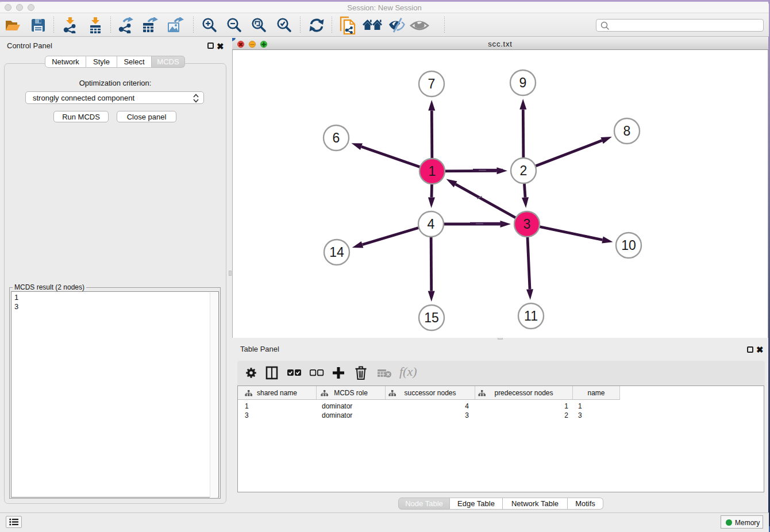  What do you see at coordinates (432, 318) in the screenshot?
I see `svg-text: 15` at bounding box center [432, 318].